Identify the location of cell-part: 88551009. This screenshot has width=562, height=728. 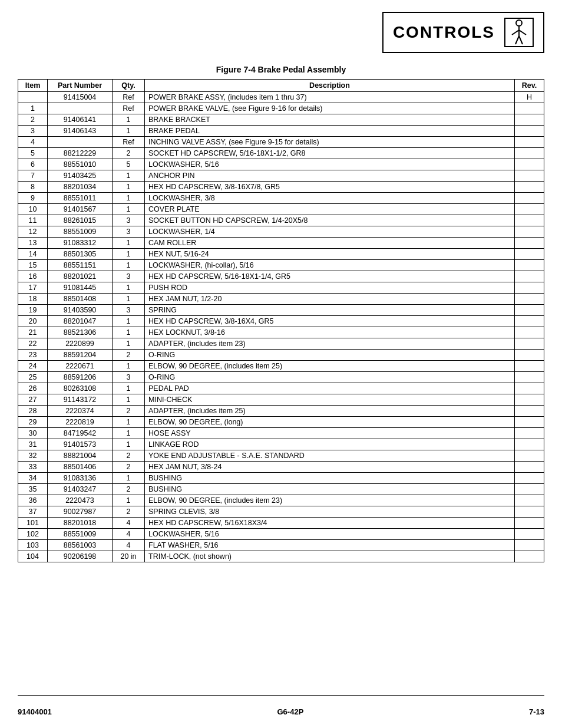
(80, 232).